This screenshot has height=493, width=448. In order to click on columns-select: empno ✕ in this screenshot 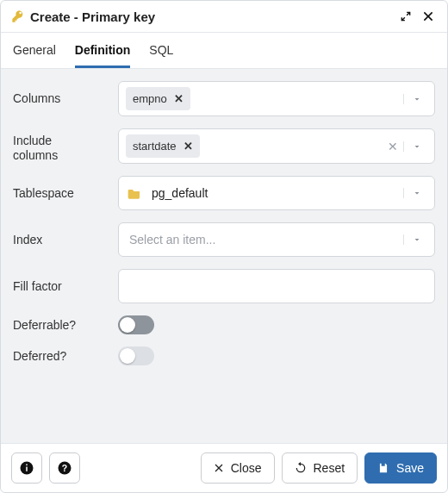, I will do `click(277, 98)`.